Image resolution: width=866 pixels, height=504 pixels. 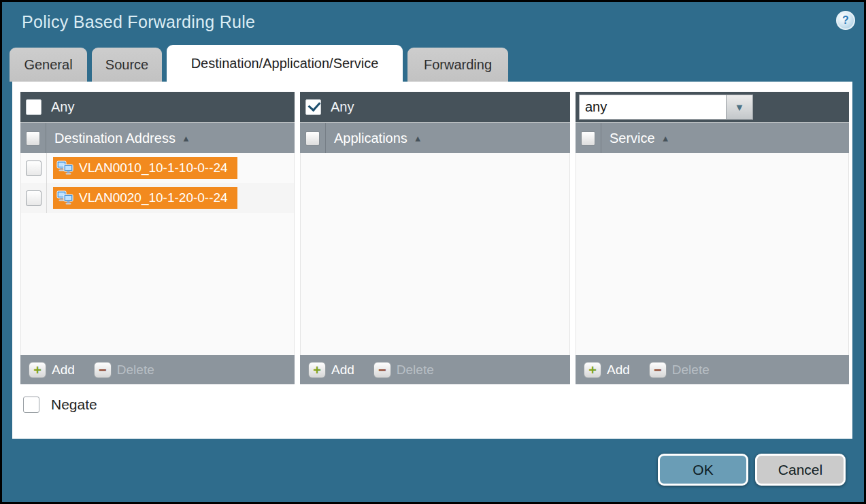 I want to click on service-dropdown: any ▼, so click(x=666, y=107).